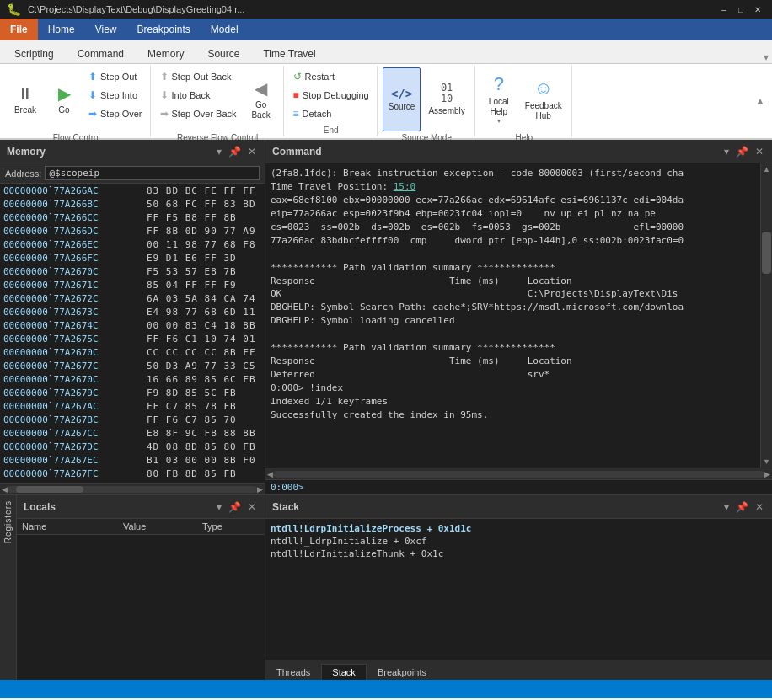 Image resolution: width=772 pixels, height=700 pixels. I want to click on memory-scrollbar-h: ◀ ▶, so click(132, 489).